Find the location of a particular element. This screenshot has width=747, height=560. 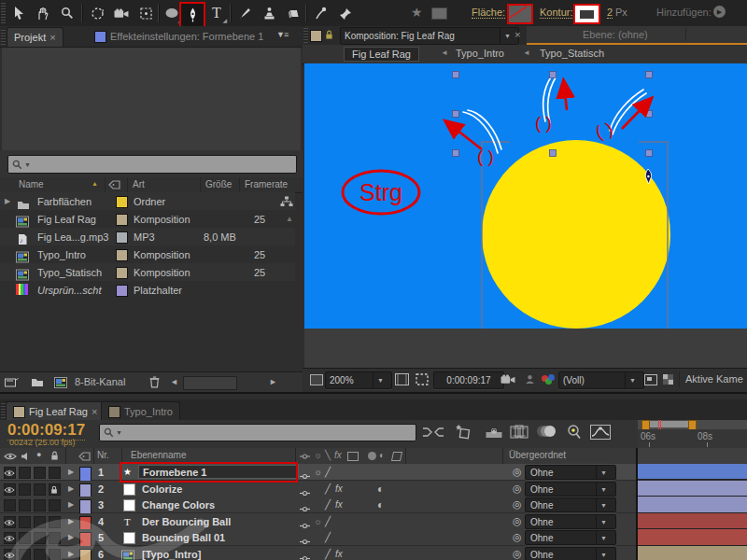

viewer-dropdown-icon: ▼ is located at coordinates (507, 35).